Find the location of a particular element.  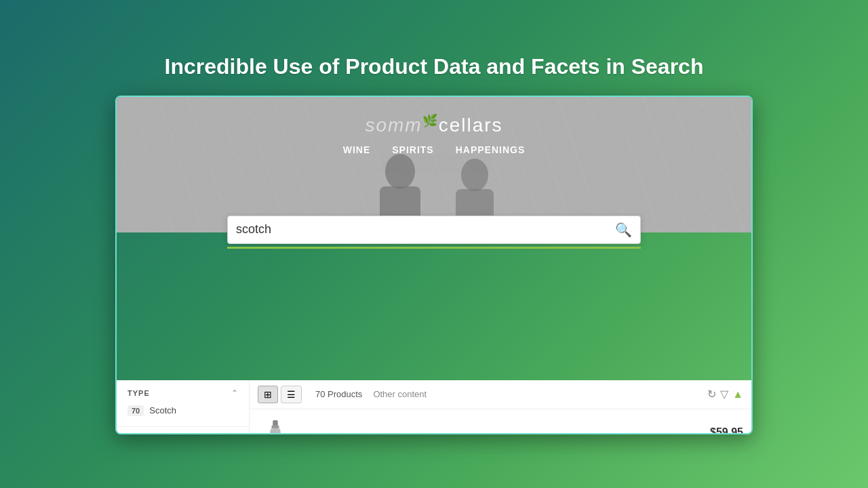

product-price-0: $59.95 is located at coordinates (727, 430).